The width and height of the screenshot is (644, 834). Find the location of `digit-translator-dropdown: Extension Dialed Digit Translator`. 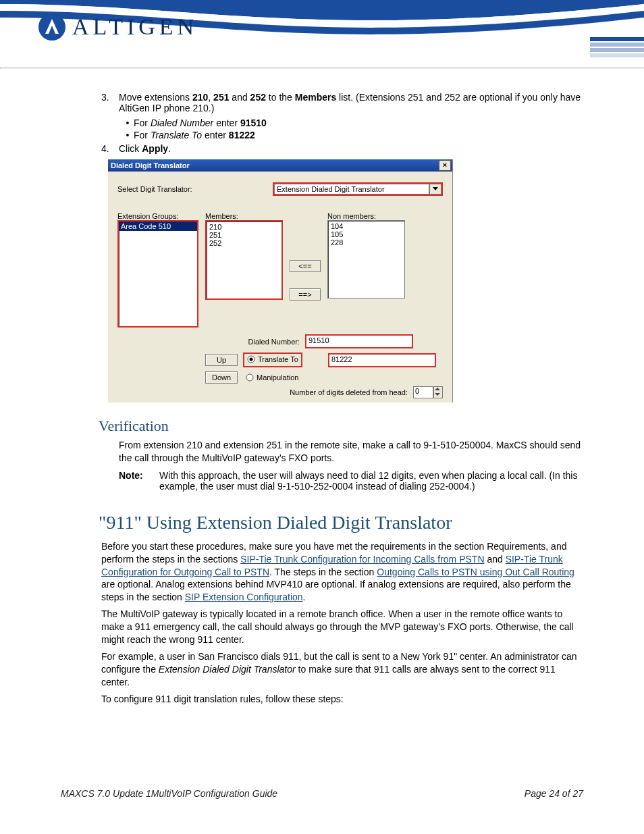

digit-translator-dropdown: Extension Dialed Digit Translator is located at coordinates (358, 189).